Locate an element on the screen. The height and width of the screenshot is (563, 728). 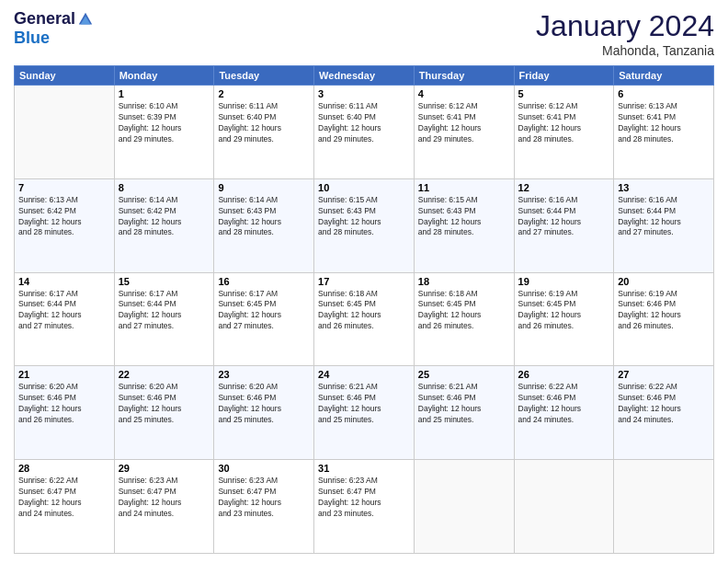
calendar-cell: 13Sunrise: 6:16 AM Sunset: 6:44 PM Dayli… is located at coordinates (664, 225).